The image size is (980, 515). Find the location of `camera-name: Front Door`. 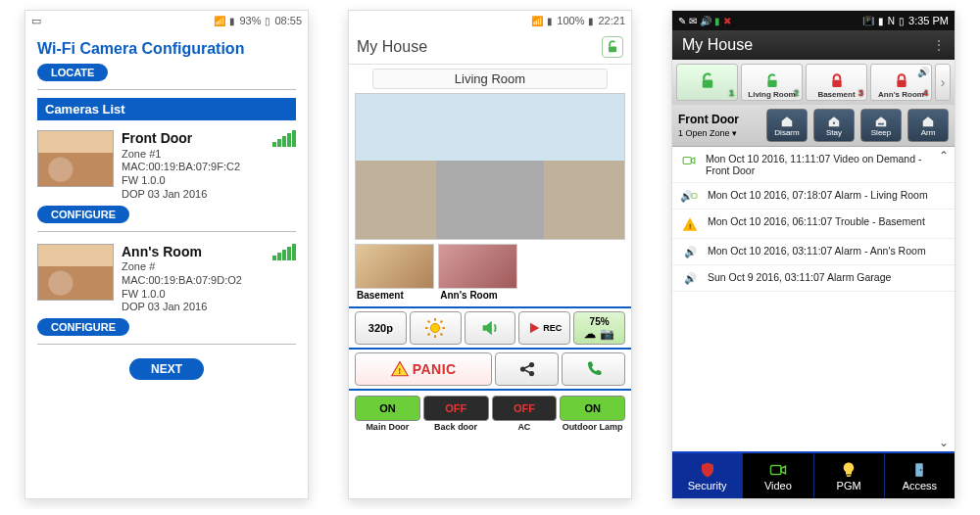

camera-name: Front Door is located at coordinates (157, 138).